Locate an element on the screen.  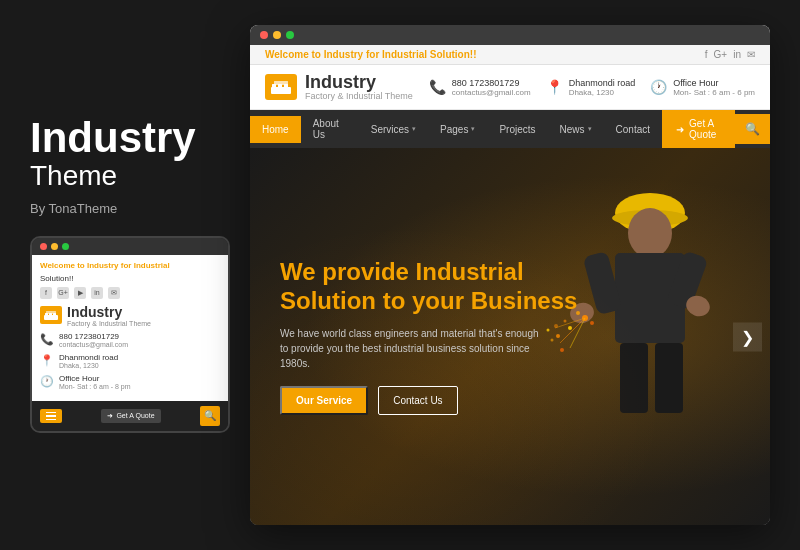
nav-services: Services ▾ is located at coordinates (394, 130).